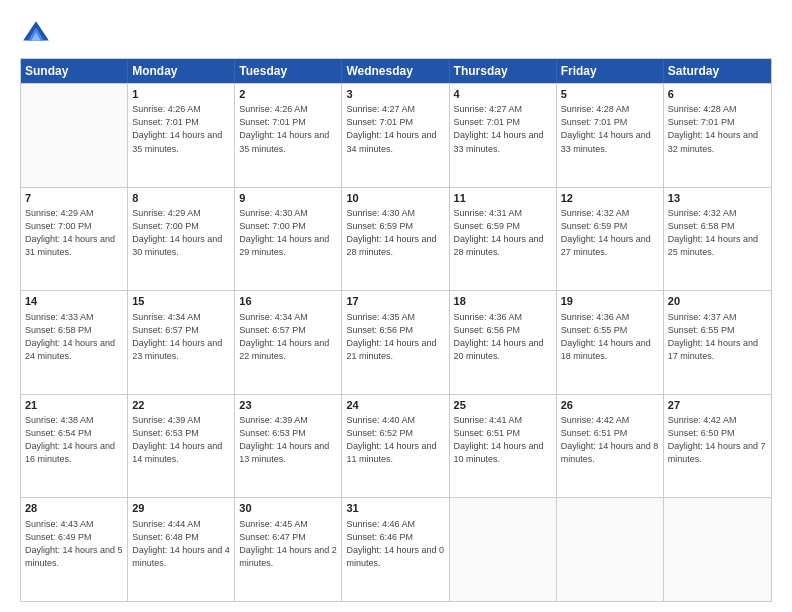 Image resolution: width=792 pixels, height=612 pixels. Describe the element at coordinates (503, 233) in the screenshot. I see `cell-info: Sunrise: 4:31 AMSunset: 6:59 PMDaylight:…` at that location.